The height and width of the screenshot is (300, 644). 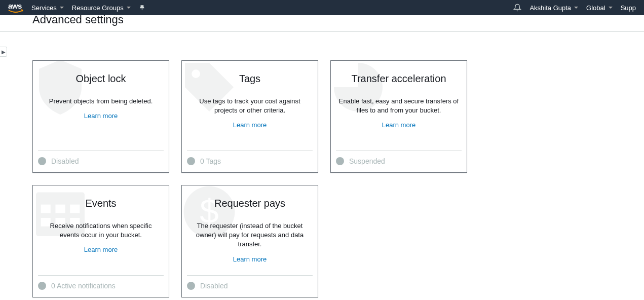 What do you see at coordinates (250, 235) in the screenshot?
I see `card-description: The requester (instead of the bucket own…` at bounding box center [250, 235].